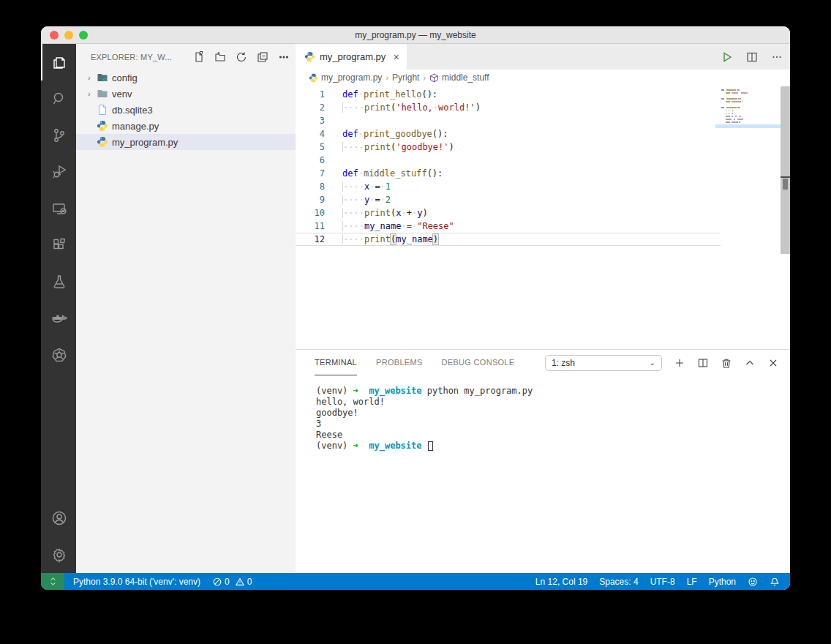  What do you see at coordinates (59, 355) in the screenshot?
I see `activity-kubernetes` at bounding box center [59, 355].